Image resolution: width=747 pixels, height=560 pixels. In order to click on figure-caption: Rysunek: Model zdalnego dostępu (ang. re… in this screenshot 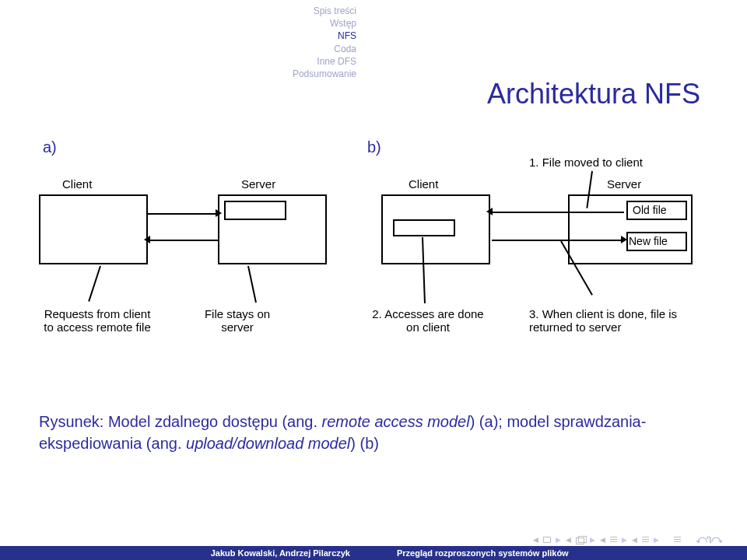, I will do `click(374, 432)`.